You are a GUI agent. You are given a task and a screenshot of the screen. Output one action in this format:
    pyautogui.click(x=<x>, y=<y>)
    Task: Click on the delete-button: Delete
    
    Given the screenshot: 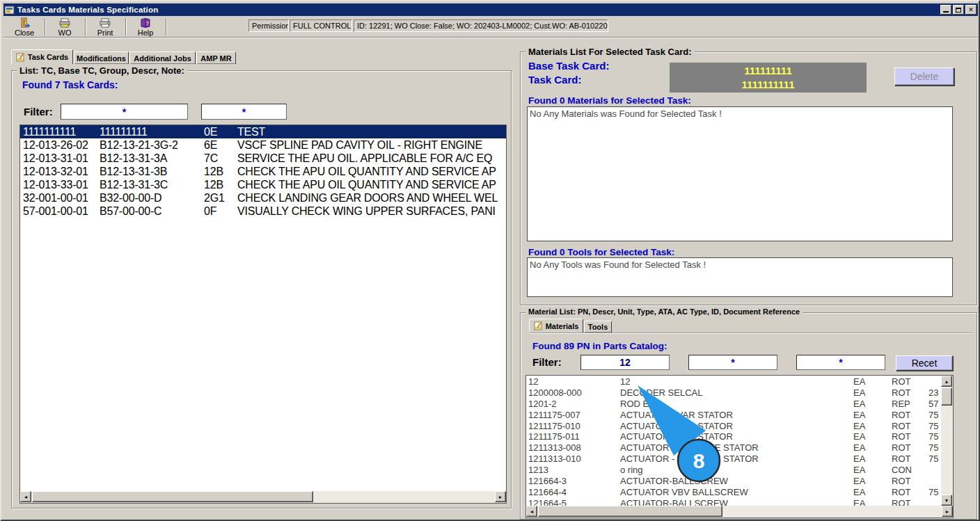 What is the action you would take?
    pyautogui.click(x=924, y=77)
    